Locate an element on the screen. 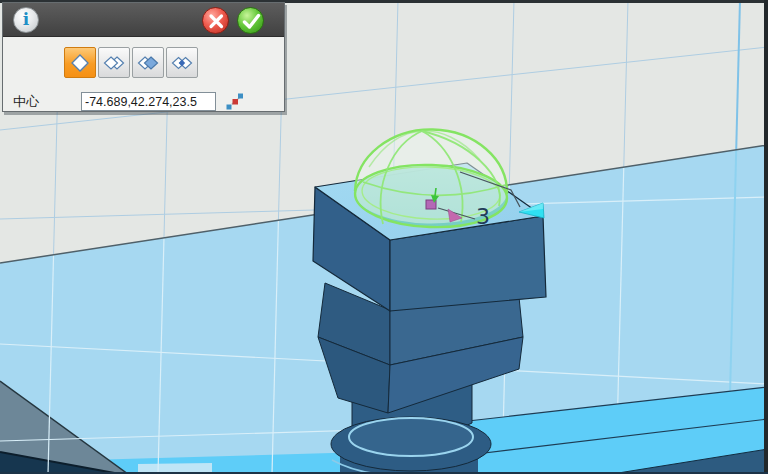  point-mode-toolbar is located at coordinates (131, 62).